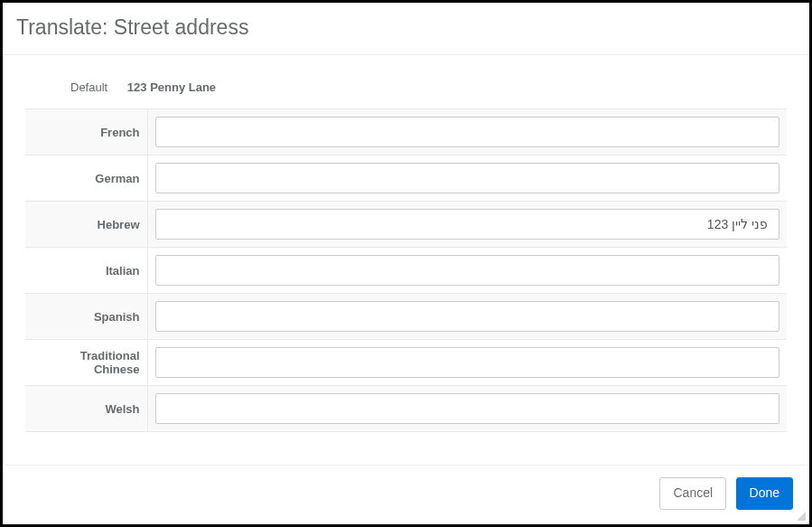 Image resolution: width=812 pixels, height=527 pixels. I want to click on language-label-italian: Italian, so click(87, 271).